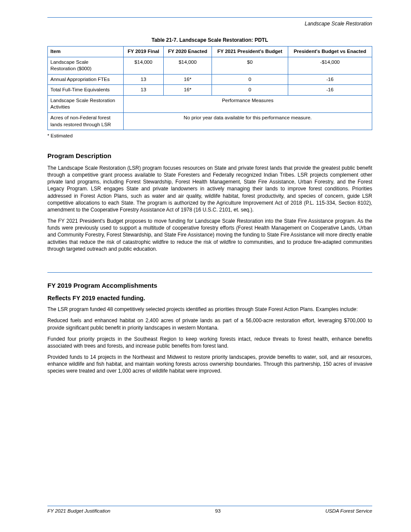  What do you see at coordinates (210, 342) in the screenshot?
I see `paragraph: Funded four priority projects in the Sou…` at bounding box center [210, 342].